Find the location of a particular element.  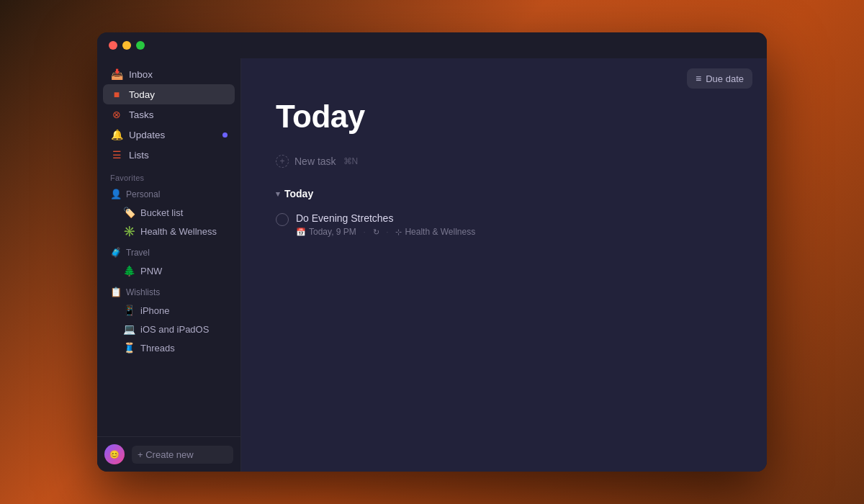

tasks-icon: ⊗ is located at coordinates (117, 114).